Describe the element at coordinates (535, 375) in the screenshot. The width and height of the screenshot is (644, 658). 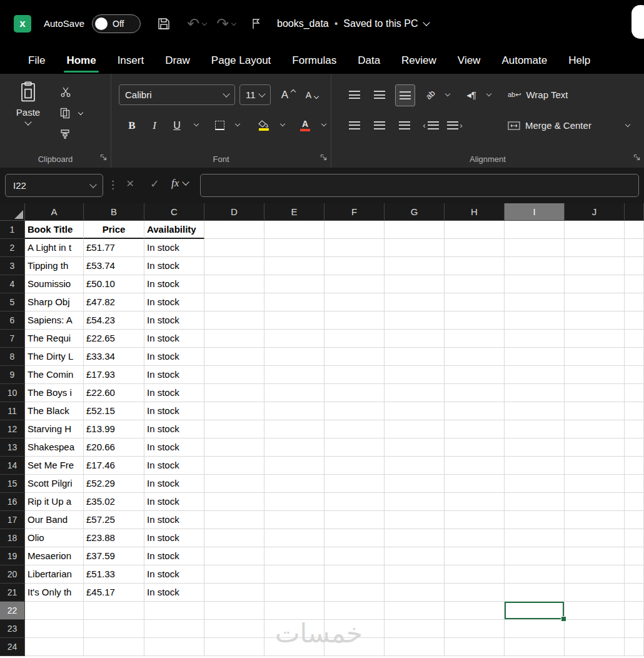
I see `cell-I9` at that location.